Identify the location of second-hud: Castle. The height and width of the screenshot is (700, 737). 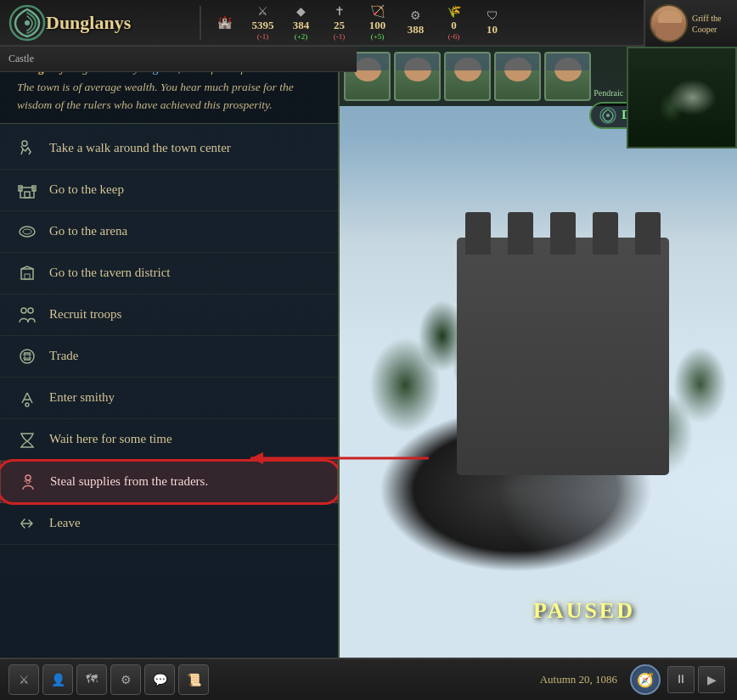
(178, 59).